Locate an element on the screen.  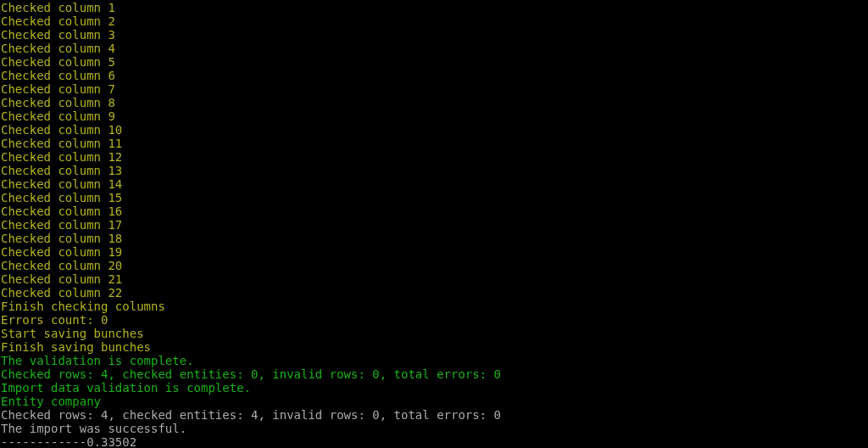
terminal-line: ------------0.33502 is located at coordinates (434, 441).